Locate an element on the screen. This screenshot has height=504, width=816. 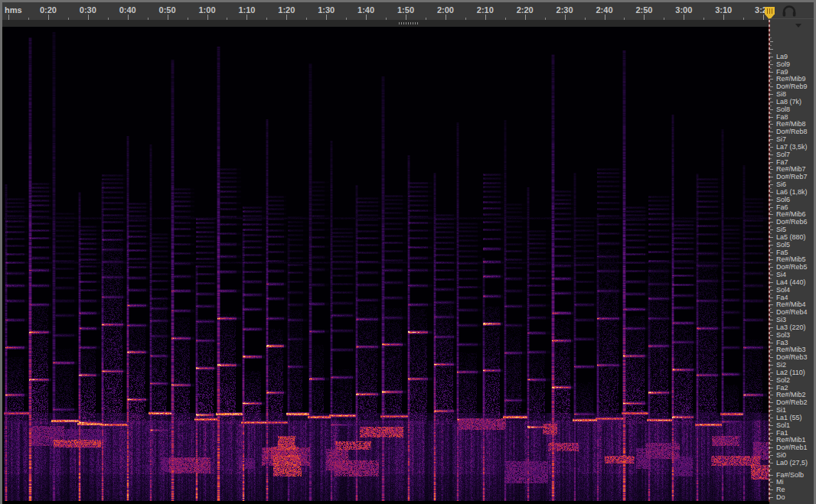
note-label: La0 (27,5) is located at coordinates (792, 463).